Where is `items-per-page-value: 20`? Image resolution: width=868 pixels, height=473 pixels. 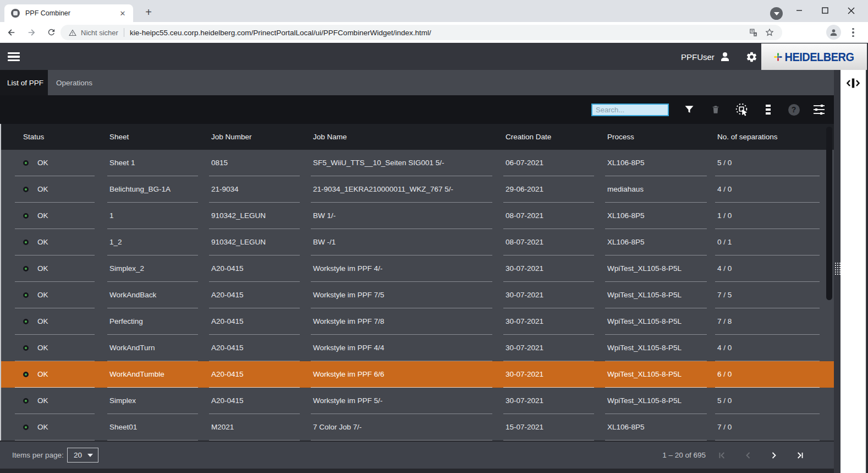
items-per-page-value: 20 is located at coordinates (78, 455).